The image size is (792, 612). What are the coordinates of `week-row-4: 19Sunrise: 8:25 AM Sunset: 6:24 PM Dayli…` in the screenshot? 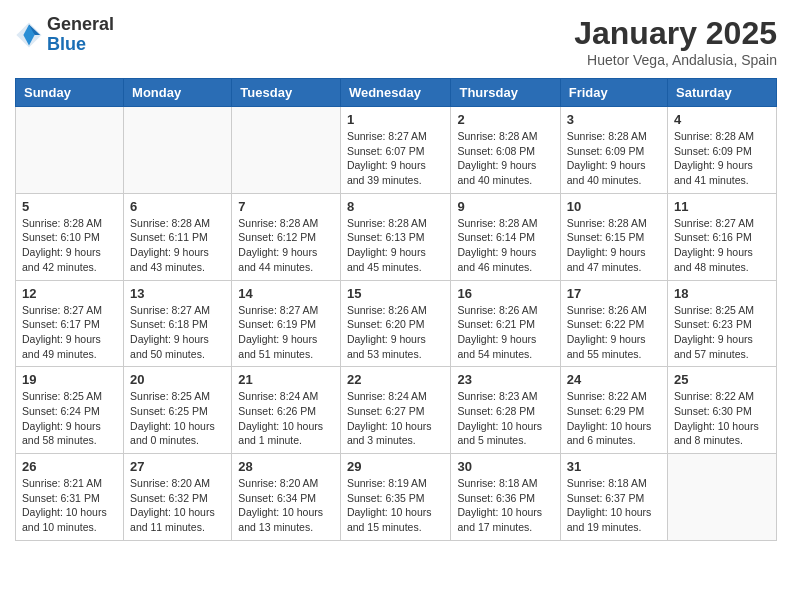 It's located at (396, 410).